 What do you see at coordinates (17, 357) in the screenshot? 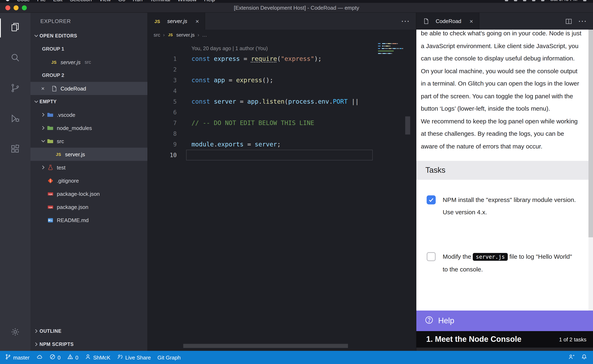
I see `statusbar-branch: master` at bounding box center [17, 357].